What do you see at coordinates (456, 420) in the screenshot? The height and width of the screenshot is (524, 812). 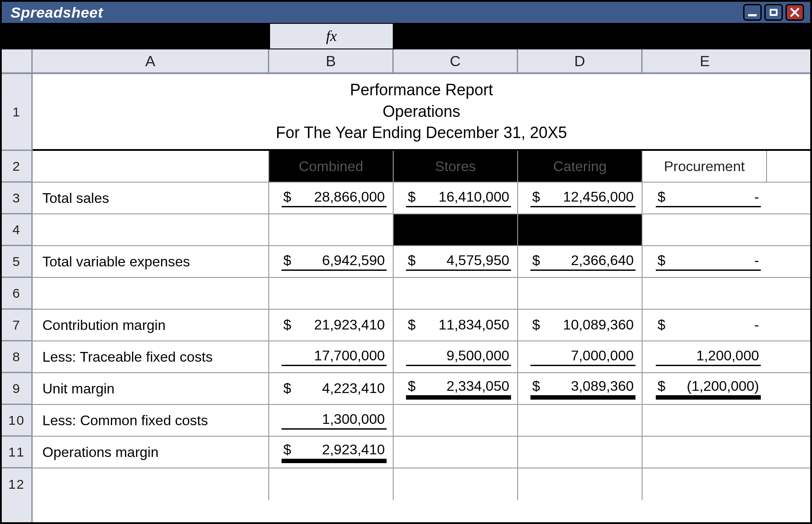 I see `cell-C10` at bounding box center [456, 420].